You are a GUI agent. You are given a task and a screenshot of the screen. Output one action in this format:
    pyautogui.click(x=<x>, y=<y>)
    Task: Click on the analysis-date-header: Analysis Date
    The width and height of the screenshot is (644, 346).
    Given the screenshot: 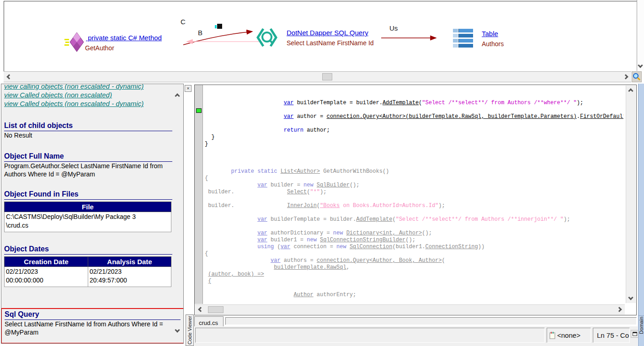 What is the action you would take?
    pyautogui.click(x=130, y=262)
    